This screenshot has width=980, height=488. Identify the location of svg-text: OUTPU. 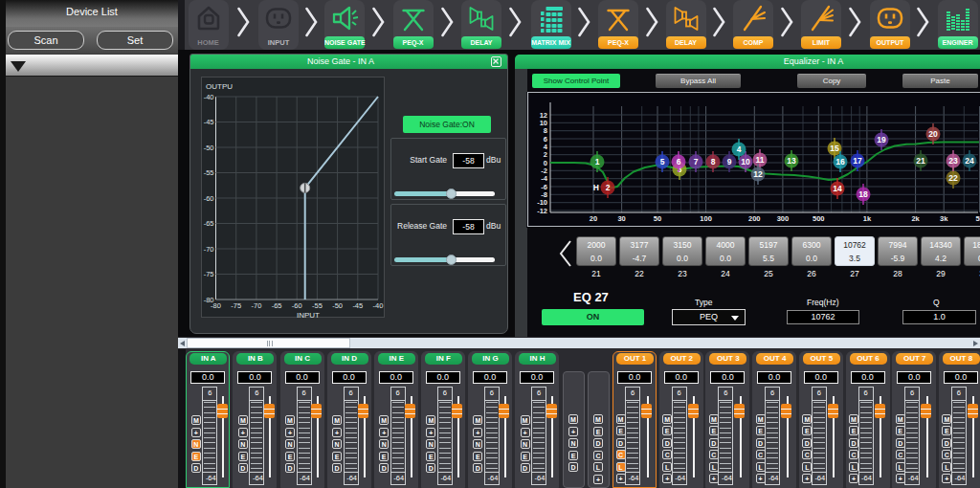
(219, 86).